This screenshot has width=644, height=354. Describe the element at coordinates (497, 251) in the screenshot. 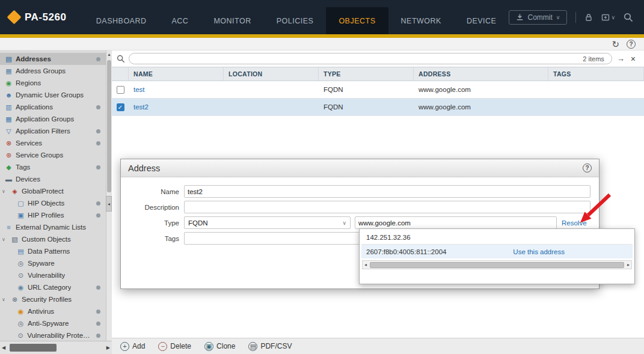

I see `resolve-result-row: 2607:f8b0:4005:811::2004 Use this addres…` at that location.